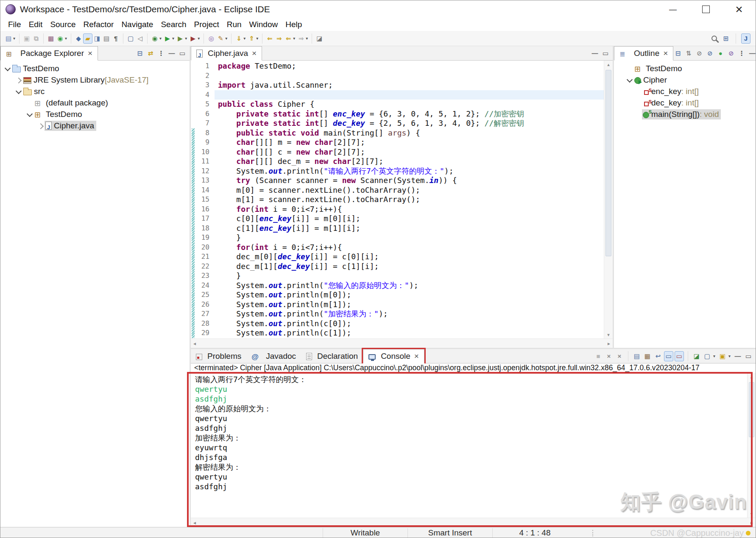 The width and height of the screenshot is (756, 538). I want to click on open-console-dropdown-icon, so click(729, 356).